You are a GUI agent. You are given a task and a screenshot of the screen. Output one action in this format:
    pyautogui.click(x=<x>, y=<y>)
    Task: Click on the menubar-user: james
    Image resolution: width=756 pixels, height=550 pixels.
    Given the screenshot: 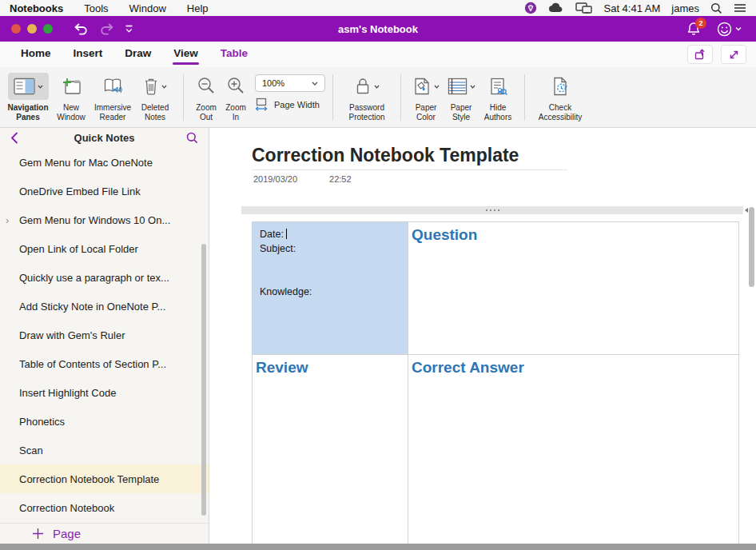 What is the action you would take?
    pyautogui.click(x=686, y=8)
    